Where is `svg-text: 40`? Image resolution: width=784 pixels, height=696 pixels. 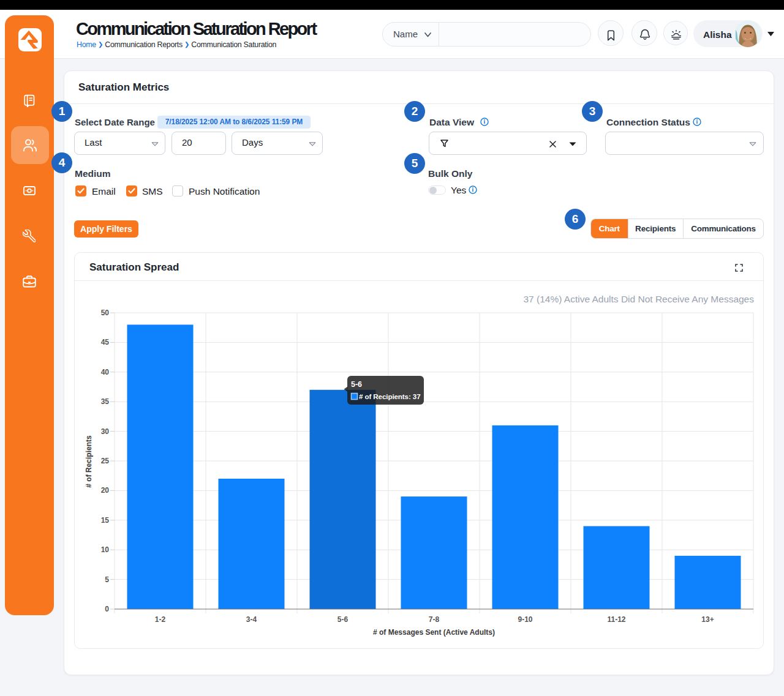 svg-text: 40 is located at coordinates (105, 372).